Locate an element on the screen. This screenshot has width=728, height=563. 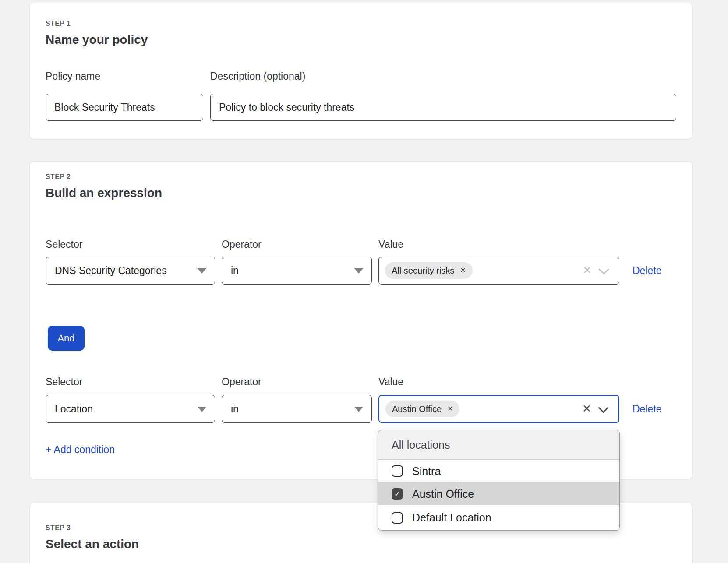
step3-title: Select an action is located at coordinates (92, 544).